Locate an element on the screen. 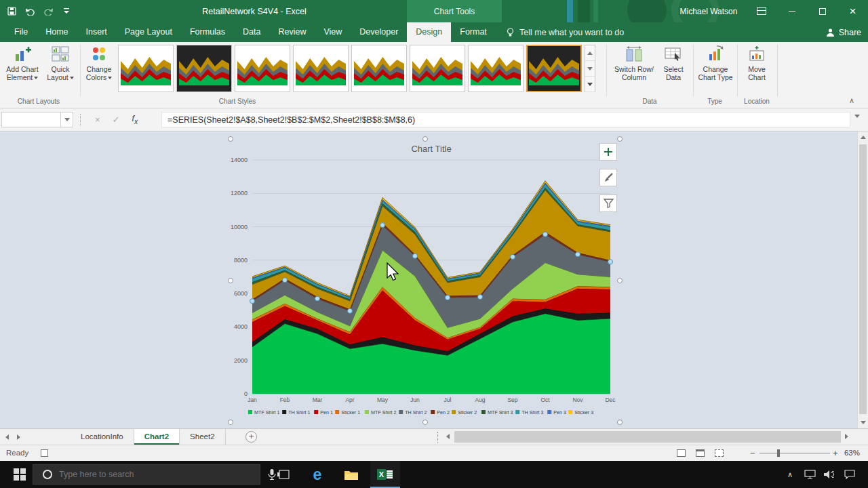 This screenshot has height=488, width=868. legend-label: Sticker 3 is located at coordinates (584, 412).